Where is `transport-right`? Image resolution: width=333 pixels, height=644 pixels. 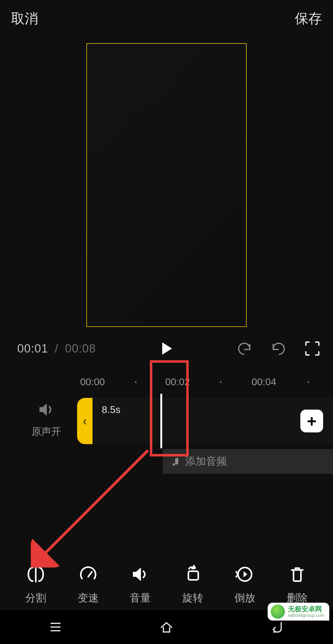 transport-right is located at coordinates (278, 349).